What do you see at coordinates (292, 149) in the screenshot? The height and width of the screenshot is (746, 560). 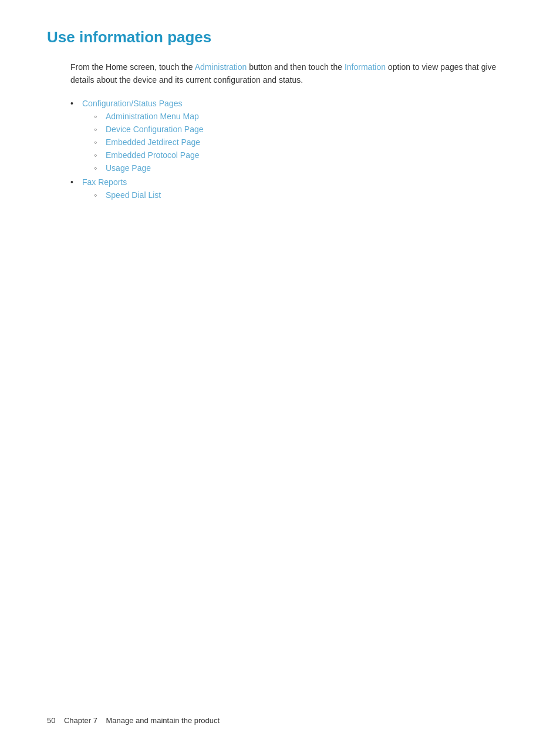 I see `main-list: Configuration/Status Pages Administratio…` at bounding box center [292, 149].